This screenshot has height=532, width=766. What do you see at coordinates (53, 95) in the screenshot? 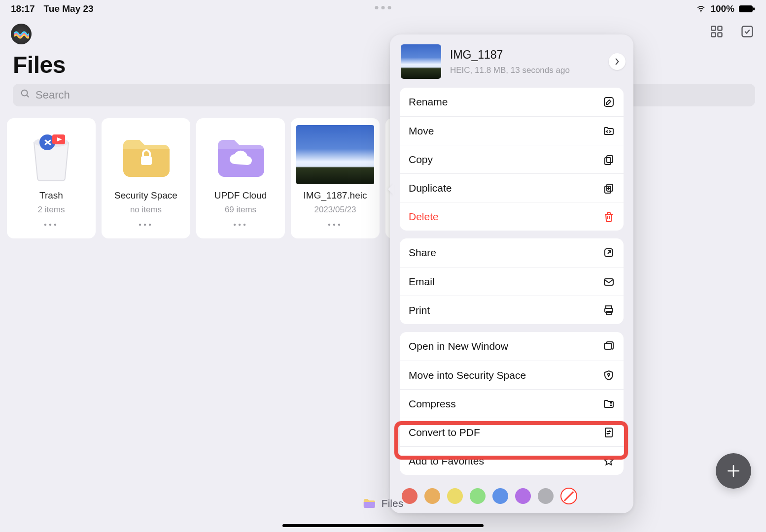
I see `search-placeholder: Search` at bounding box center [53, 95].